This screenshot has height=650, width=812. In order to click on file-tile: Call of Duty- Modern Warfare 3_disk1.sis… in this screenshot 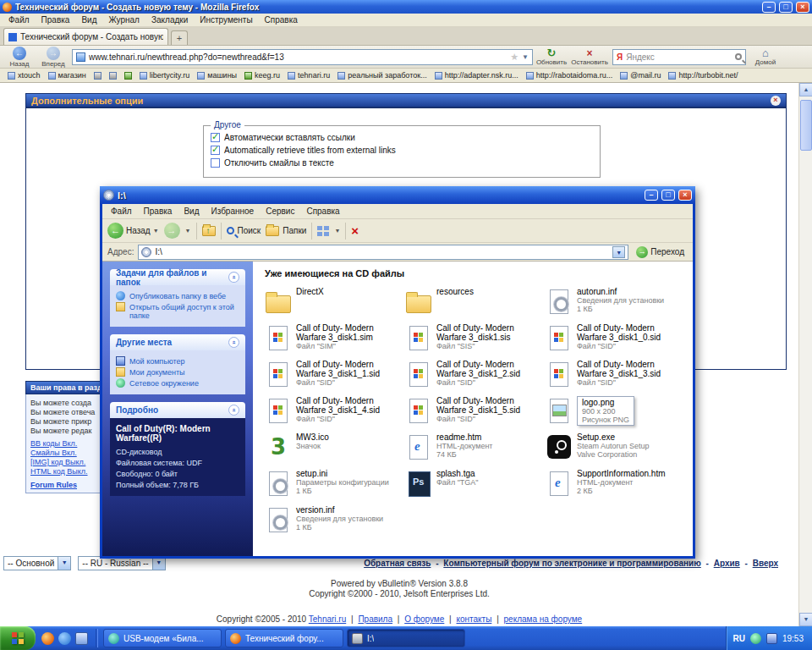, I will do `click(475, 342)`.